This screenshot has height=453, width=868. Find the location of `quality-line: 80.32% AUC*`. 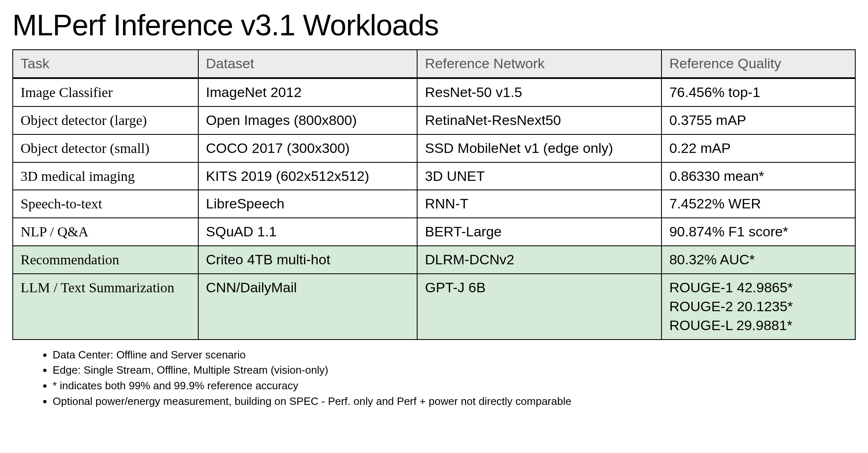

quality-line: 80.32% AUC* is located at coordinates (759, 260).